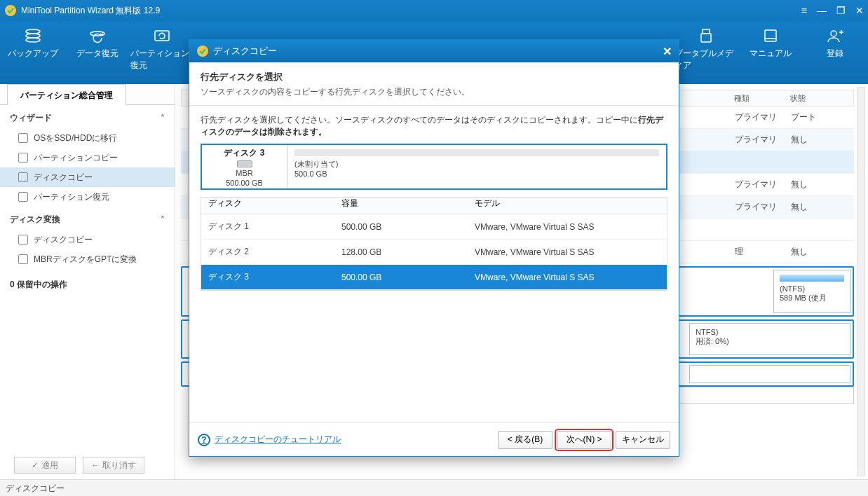 This screenshot has width=868, height=496. What do you see at coordinates (860, 11) in the screenshot?
I see `close-button: ✕` at bounding box center [860, 11].